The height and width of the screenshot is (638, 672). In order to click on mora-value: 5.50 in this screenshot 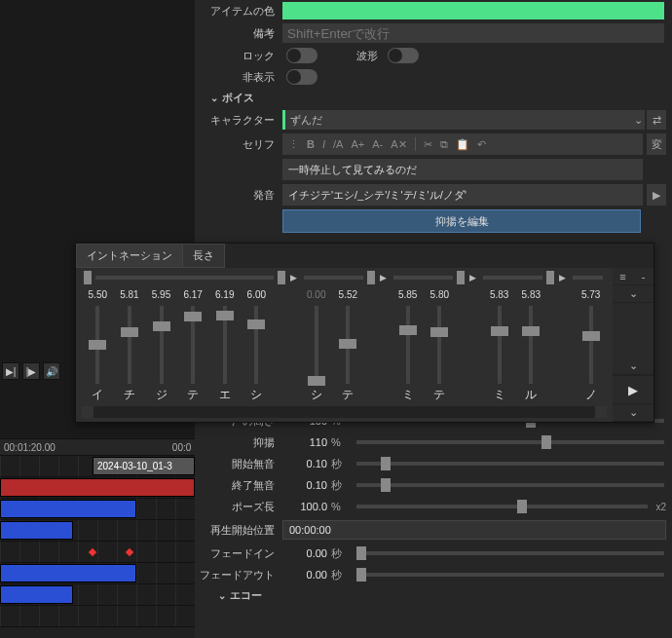, I will do `click(97, 296)`.